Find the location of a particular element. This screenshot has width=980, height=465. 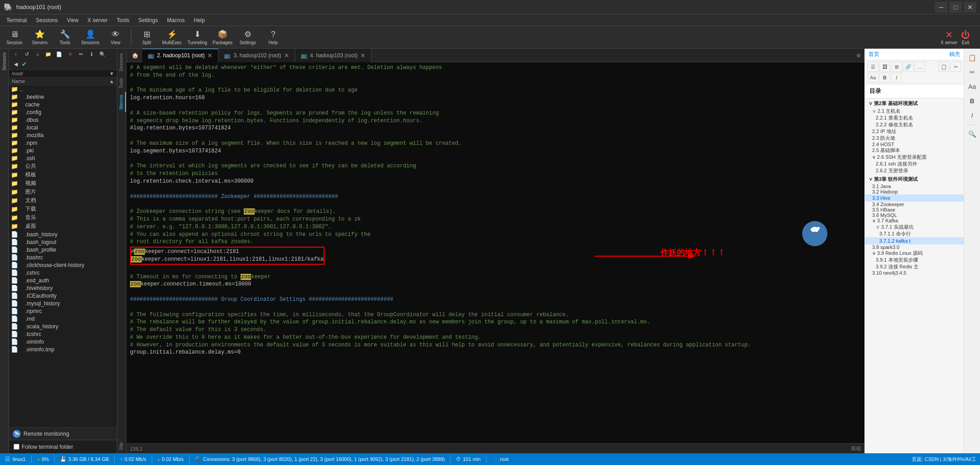

fp-properties-btn: ℹ is located at coordinates (92, 54).